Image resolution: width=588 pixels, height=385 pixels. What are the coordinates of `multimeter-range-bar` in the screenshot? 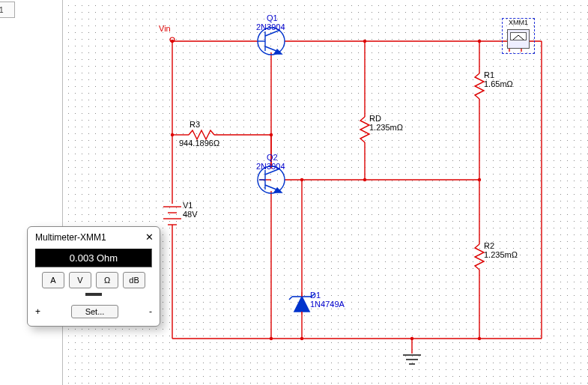 It's located at (94, 294).